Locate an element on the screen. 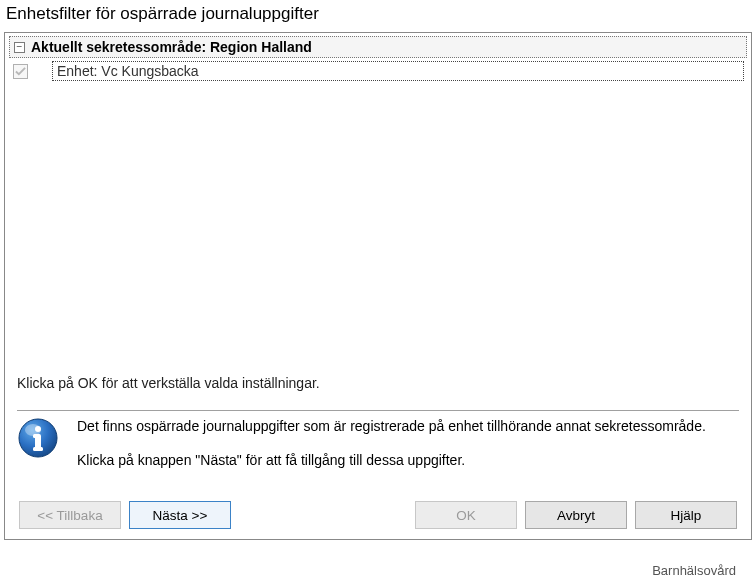 The width and height of the screenshot is (756, 580). tree-group-header: − Aktuellt sekretessområde: Region Halla… is located at coordinates (378, 47).